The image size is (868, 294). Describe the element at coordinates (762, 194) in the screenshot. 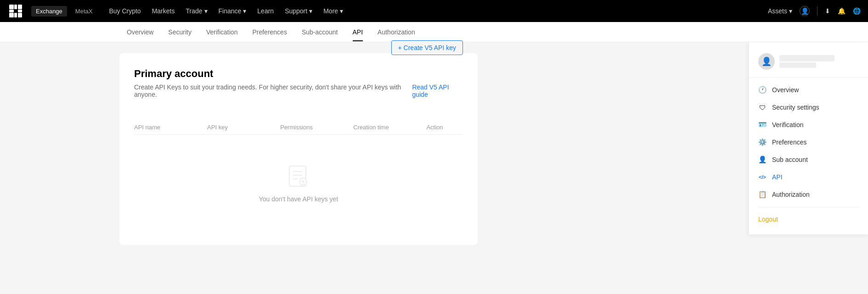

I see `authorization-doc-icon: 📋` at that location.